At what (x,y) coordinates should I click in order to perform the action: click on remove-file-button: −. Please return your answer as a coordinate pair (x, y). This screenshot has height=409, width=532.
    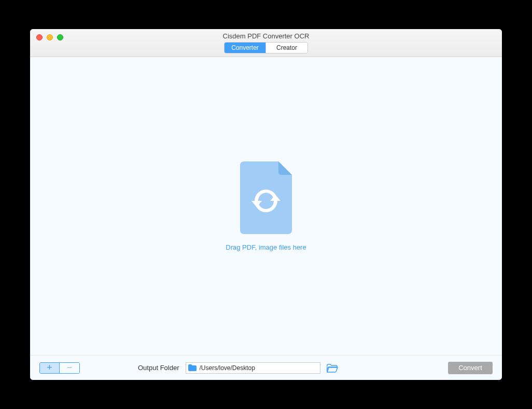
    Looking at the image, I should click on (69, 368).